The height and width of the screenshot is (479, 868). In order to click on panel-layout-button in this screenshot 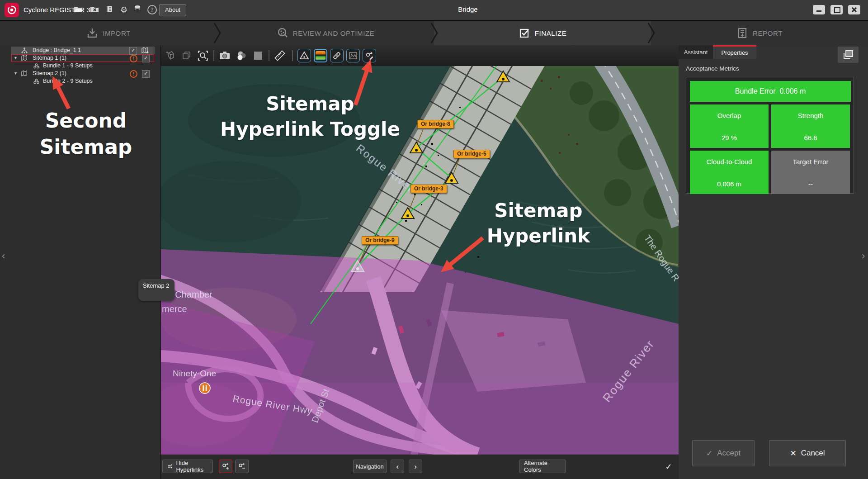, I will do `click(848, 55)`.